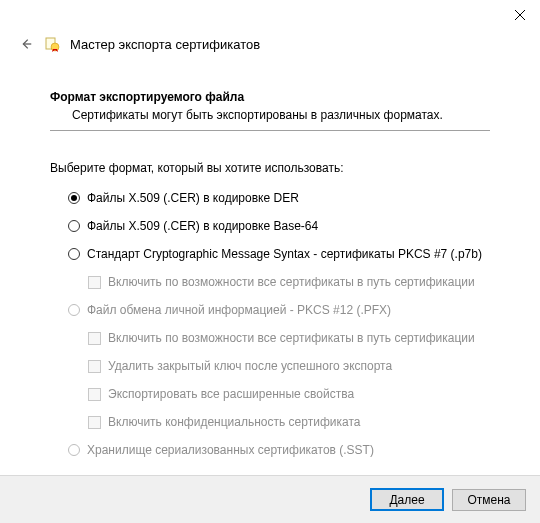 The image size is (540, 523). I want to click on wizard-title: Мастер экспорта сертификатов, so click(165, 44).